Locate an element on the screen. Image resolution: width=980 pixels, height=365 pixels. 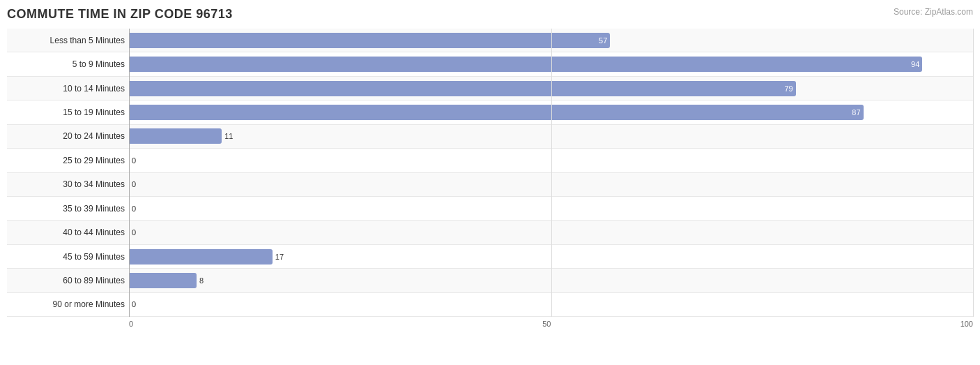
bar-value: 8 is located at coordinates (201, 281).